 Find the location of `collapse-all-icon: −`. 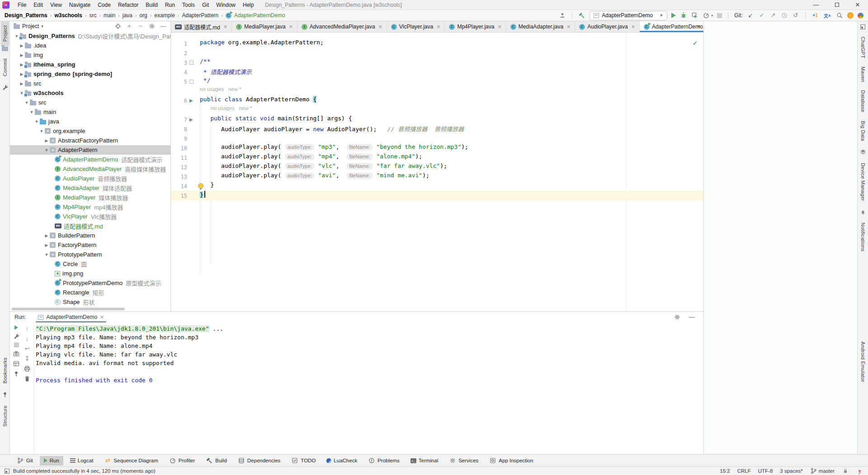

collapse-all-icon: − is located at coordinates (141, 26).